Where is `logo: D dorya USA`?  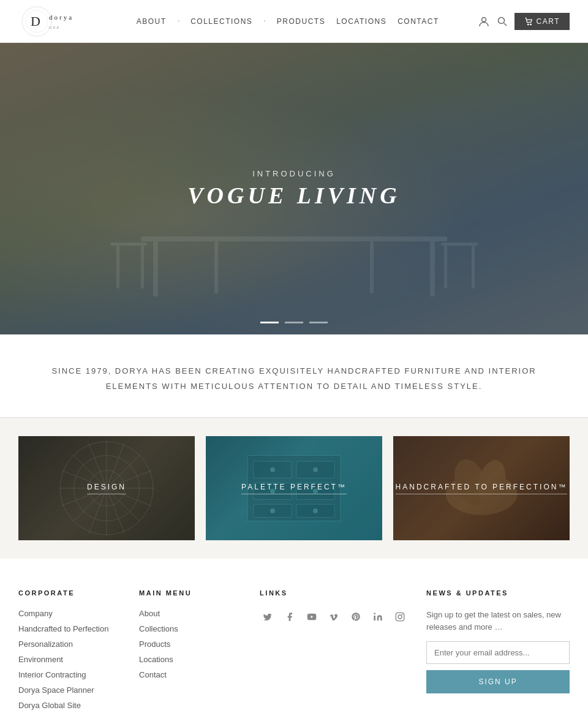
logo: D dorya USA is located at coordinates (58, 21).